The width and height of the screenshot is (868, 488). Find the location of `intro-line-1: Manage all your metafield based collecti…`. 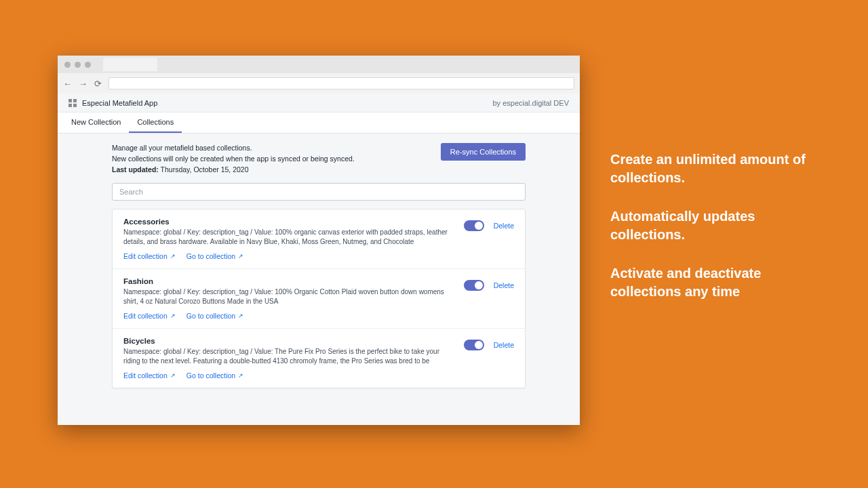

intro-line-1: Manage all your metafield based collecti… is located at coordinates (233, 148).